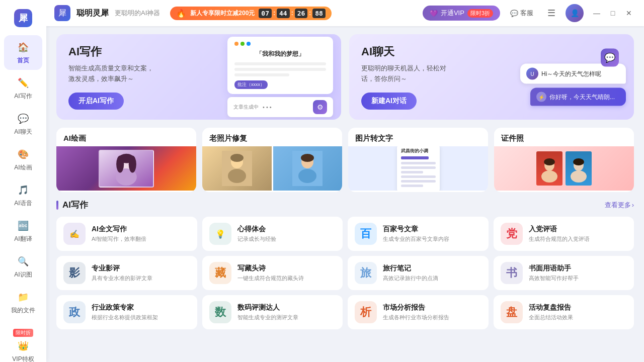 The image size is (644, 362). What do you see at coordinates (126, 160) in the screenshot?
I see `feature-card-ai-paint: AI绘画` at bounding box center [126, 160].